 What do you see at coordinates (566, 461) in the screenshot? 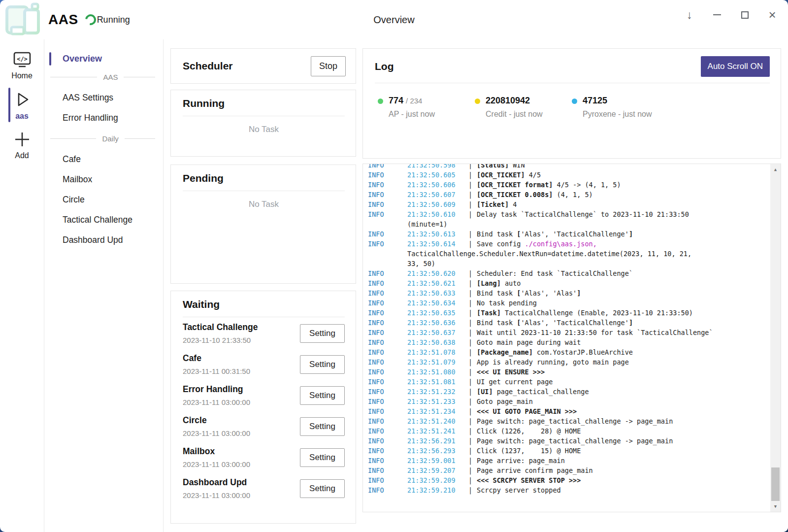
I see `log-line: INFO21:32:59.001|Page arrive: page_main` at bounding box center [566, 461].